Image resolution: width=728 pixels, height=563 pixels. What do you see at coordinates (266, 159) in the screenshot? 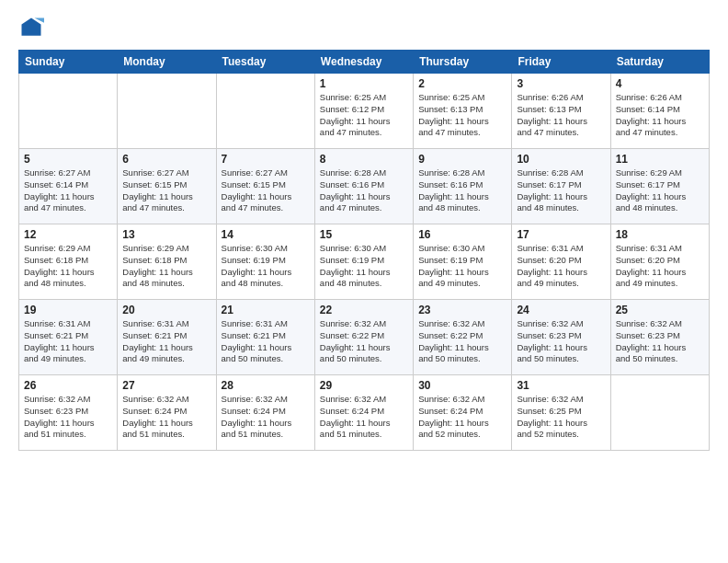
I see `day-number: 7` at bounding box center [266, 159].